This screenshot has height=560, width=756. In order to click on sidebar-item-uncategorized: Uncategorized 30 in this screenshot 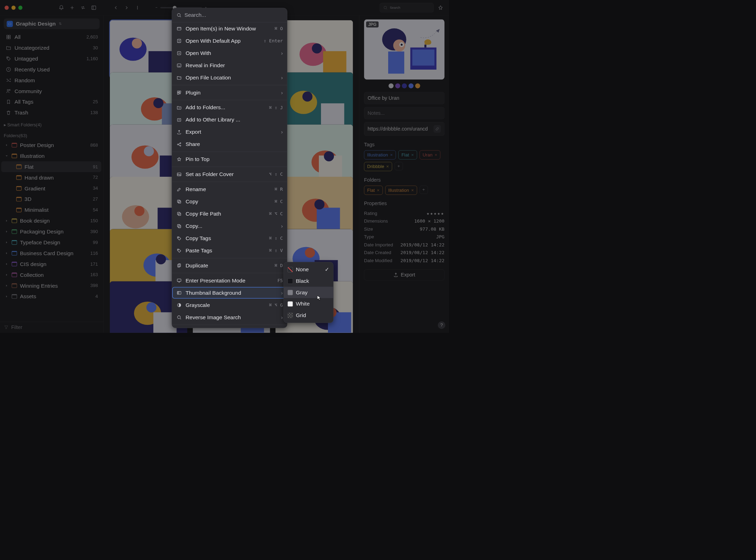, I will do `click(52, 48)`.